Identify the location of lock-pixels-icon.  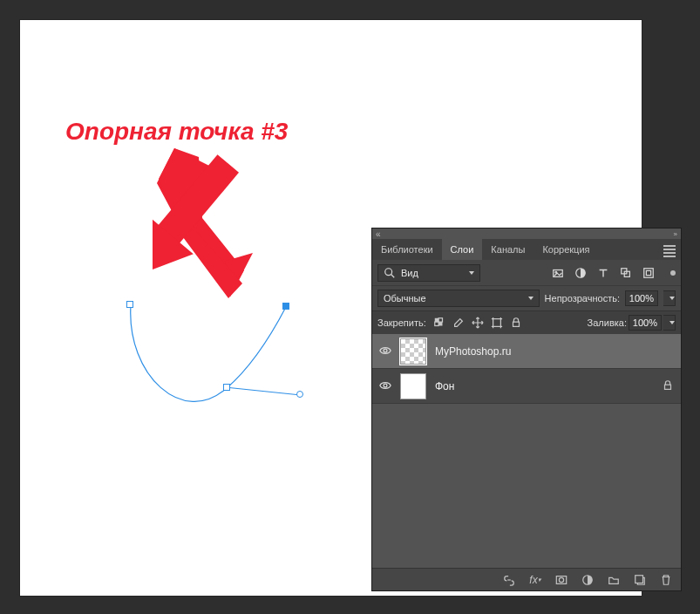
(459, 323).